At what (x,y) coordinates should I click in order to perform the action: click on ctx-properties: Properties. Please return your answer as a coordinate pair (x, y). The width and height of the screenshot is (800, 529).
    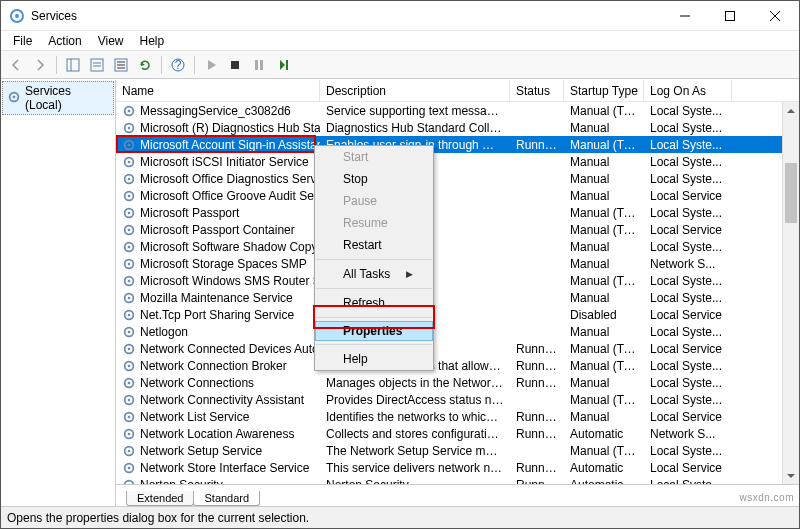
    Looking at the image, I should click on (374, 331).